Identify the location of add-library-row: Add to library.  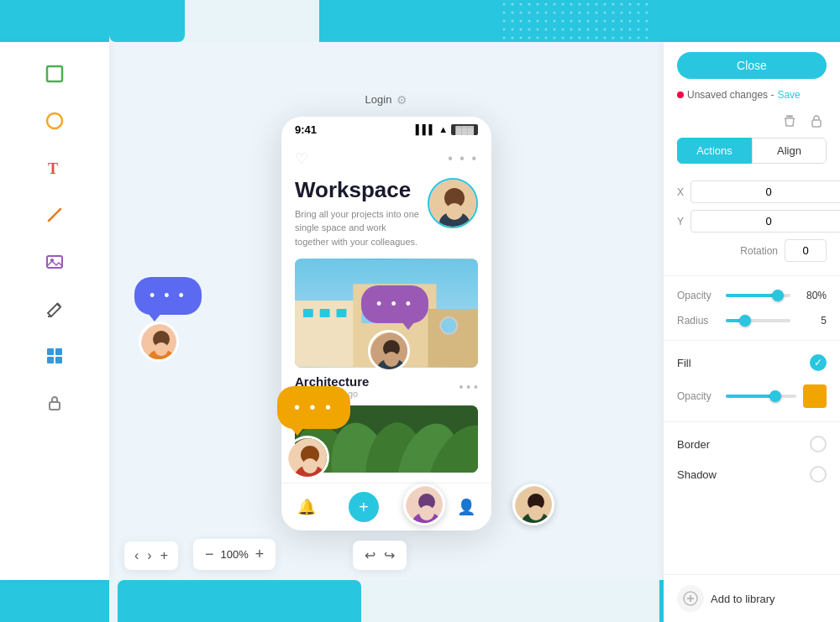
(752, 598).